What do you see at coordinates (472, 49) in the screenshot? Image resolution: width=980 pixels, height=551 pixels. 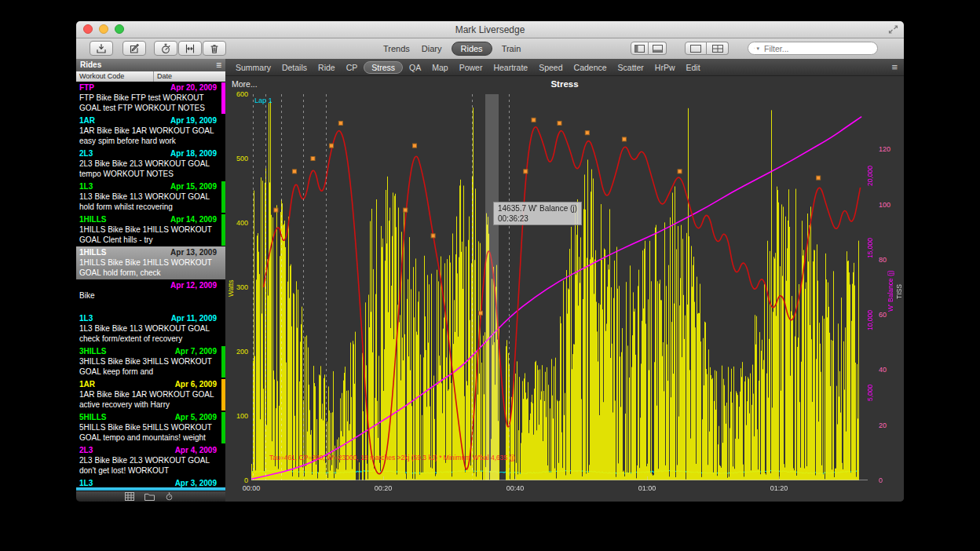 I see `nav-rides: Rides` at bounding box center [472, 49].